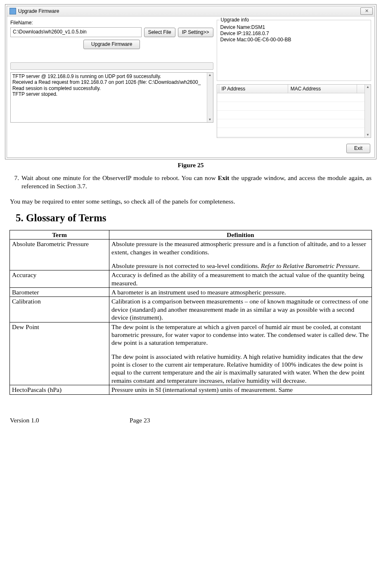  Describe the element at coordinates (109, 88) in the screenshot. I see `log-line: Read session is completed successfully.` at that location.